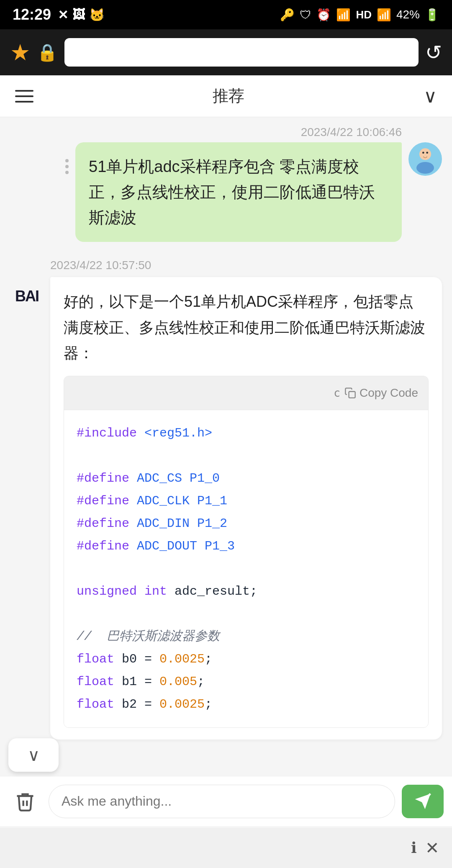 The height and width of the screenshot is (868, 452). Describe the element at coordinates (337, 393) in the screenshot. I see `code-language-label: c` at that location.